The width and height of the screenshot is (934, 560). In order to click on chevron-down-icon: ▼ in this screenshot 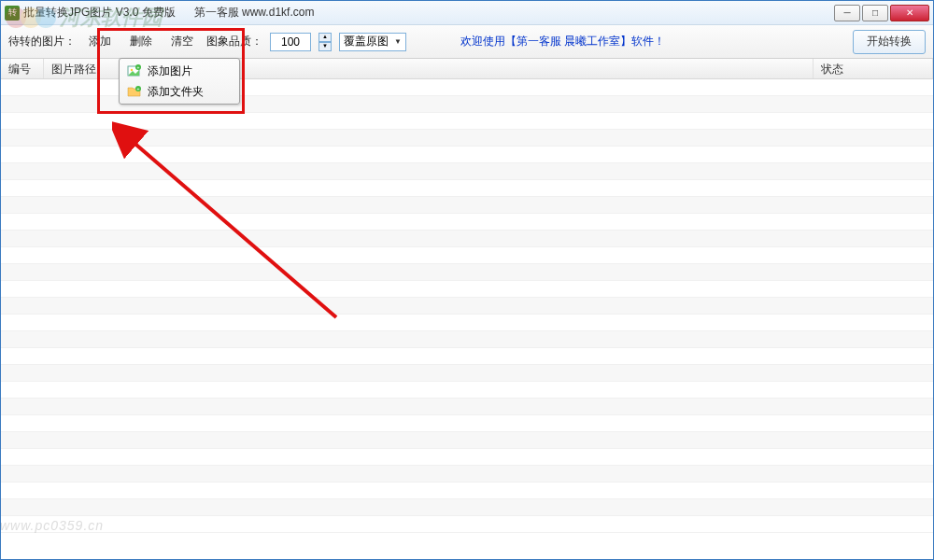, I will do `click(398, 41)`.